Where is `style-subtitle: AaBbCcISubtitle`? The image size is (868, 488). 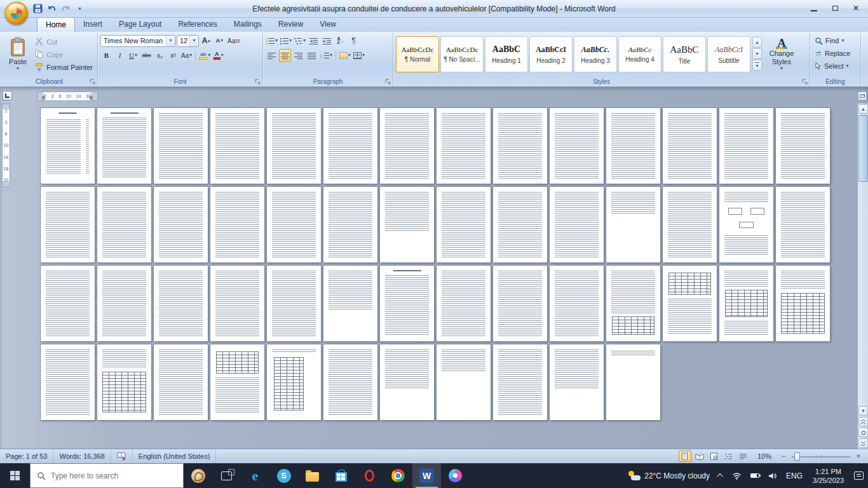
style-subtitle: AaBbCcISubtitle is located at coordinates (729, 55).